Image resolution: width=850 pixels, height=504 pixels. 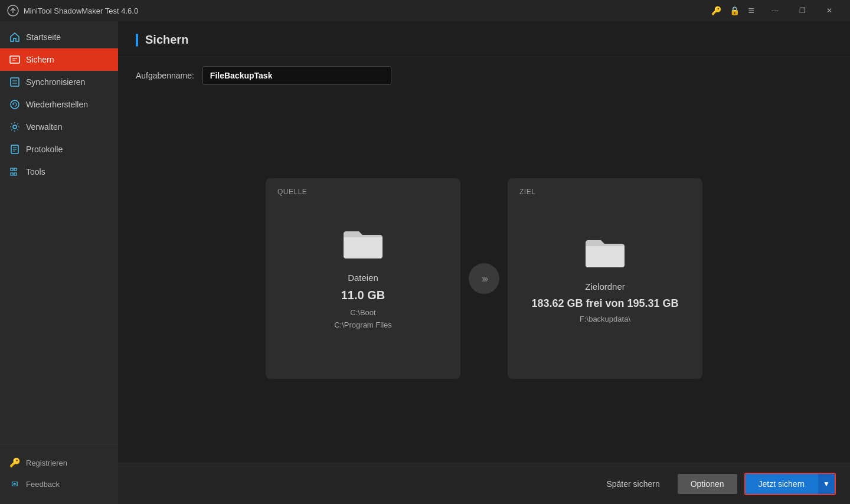 What do you see at coordinates (363, 295) in the screenshot?
I see `source-size: 11.0 GB` at bounding box center [363, 295].